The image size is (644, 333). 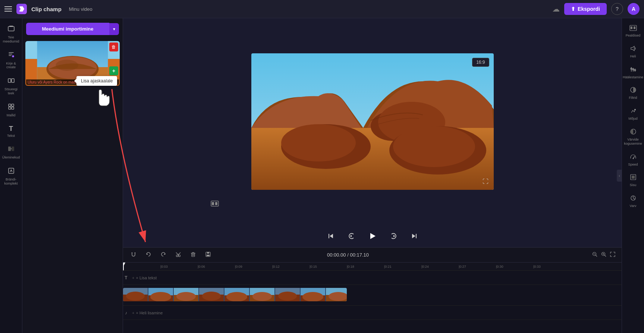 I want to click on timeline-expand-button, so click(x=613, y=255).